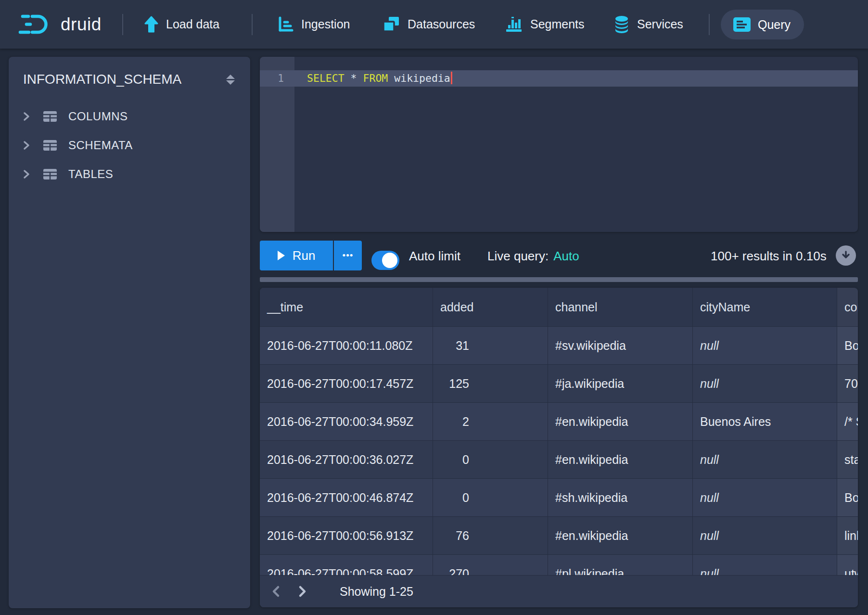 The image size is (868, 615). Describe the element at coordinates (848, 307) in the screenshot. I see `column-header-comment: comment` at that location.